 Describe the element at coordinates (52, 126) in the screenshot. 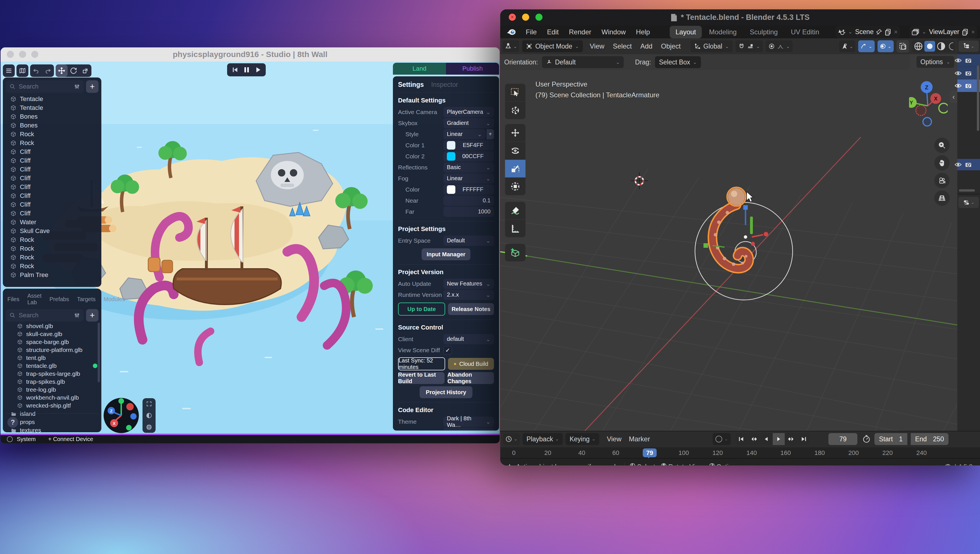

I see `hierarchy-item: Bones` at that location.